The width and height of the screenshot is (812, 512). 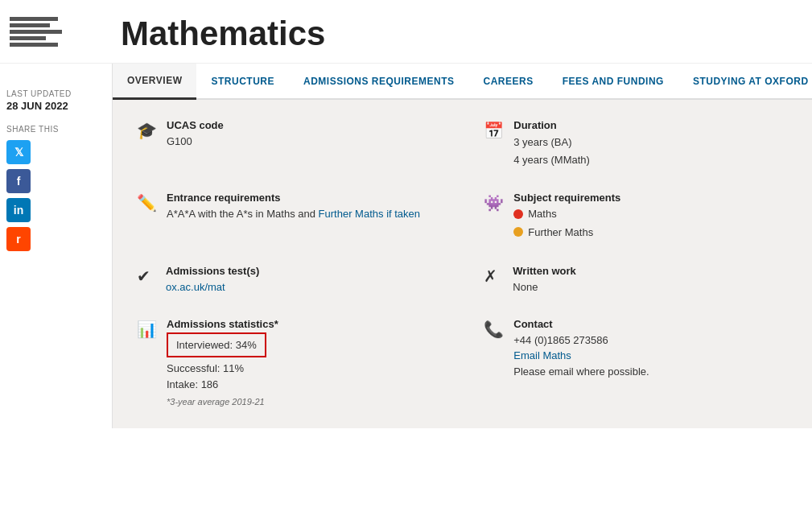 I want to click on linkedin-share-button: in, so click(x=19, y=210).